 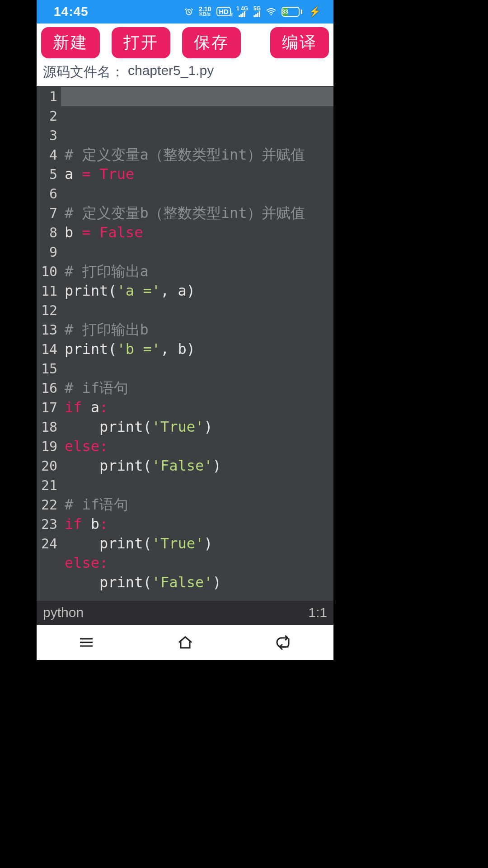 I want to click on token: 'a =', so click(x=139, y=291).